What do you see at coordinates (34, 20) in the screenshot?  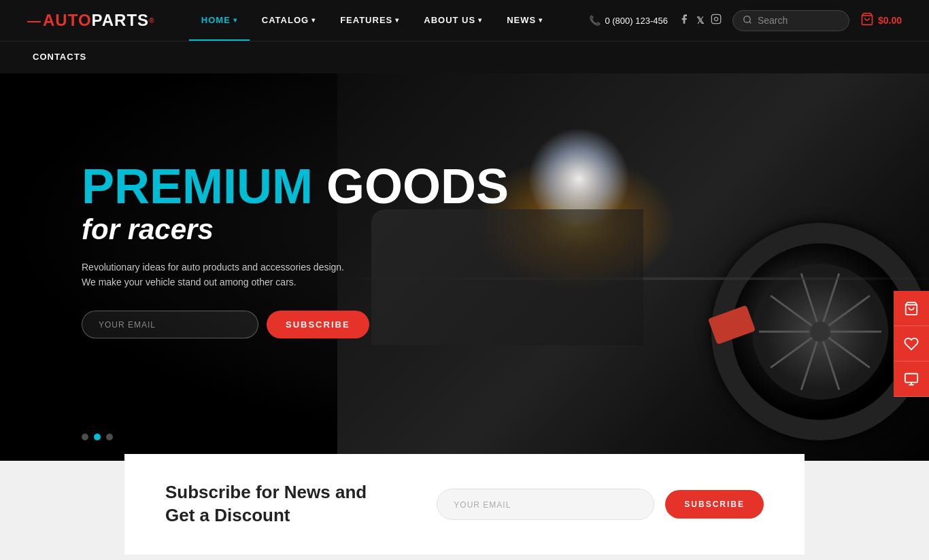 I see `logo-dash: —` at bounding box center [34, 20].